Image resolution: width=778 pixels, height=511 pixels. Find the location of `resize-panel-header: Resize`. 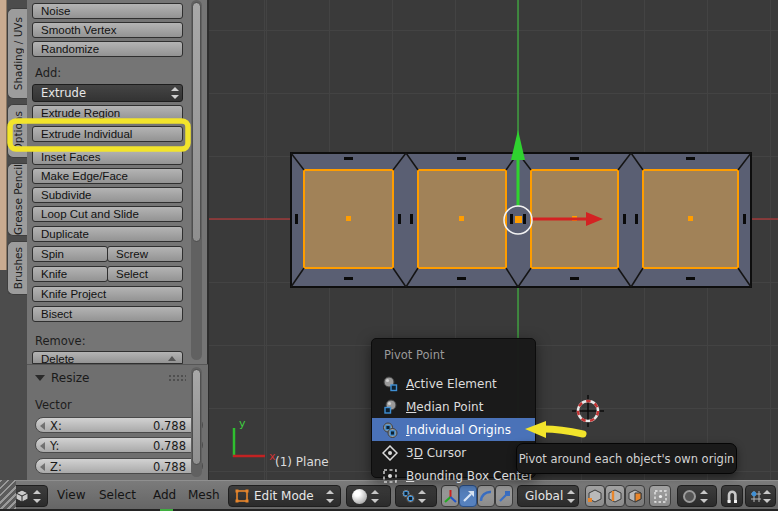

resize-panel-header: Resize is located at coordinates (62, 378).